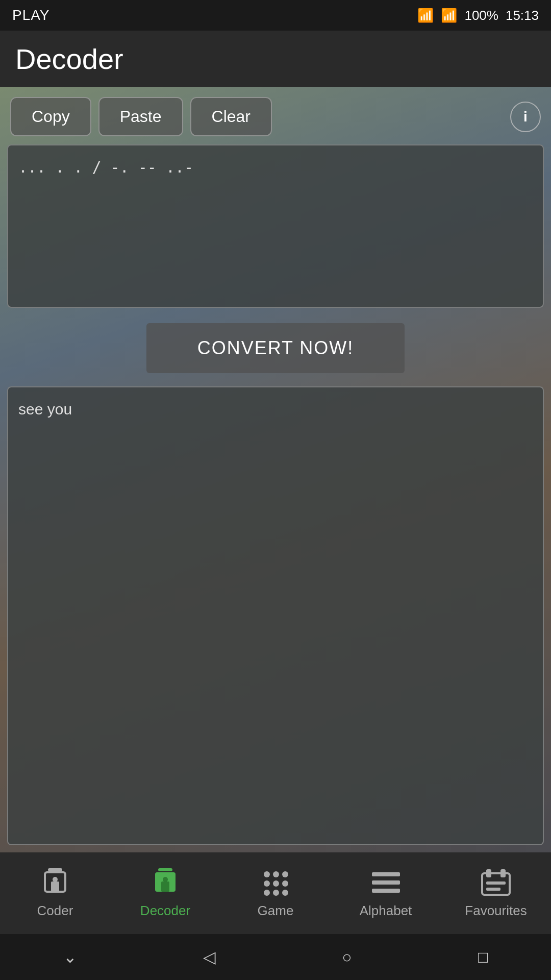  What do you see at coordinates (276, 115) in the screenshot?
I see `toolbar: Copy Paste Clear i` at bounding box center [276, 115].